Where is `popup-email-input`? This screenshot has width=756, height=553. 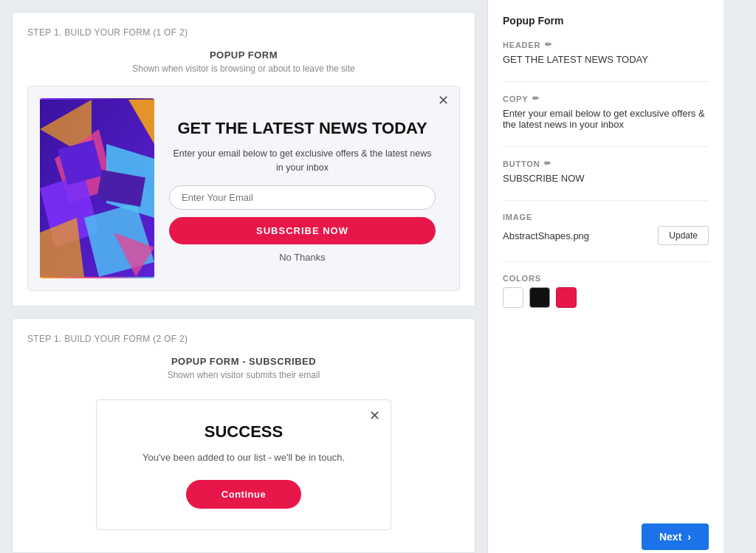
popup-email-input is located at coordinates (303, 198).